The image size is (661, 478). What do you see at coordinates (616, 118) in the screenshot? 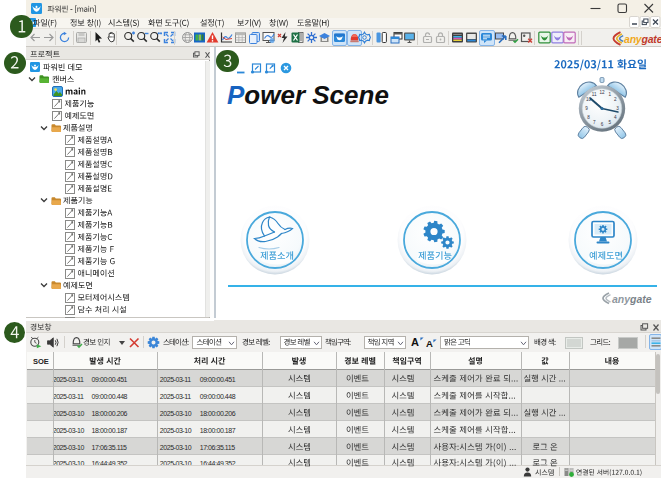
I see `svg-text: 4` at bounding box center [616, 118].